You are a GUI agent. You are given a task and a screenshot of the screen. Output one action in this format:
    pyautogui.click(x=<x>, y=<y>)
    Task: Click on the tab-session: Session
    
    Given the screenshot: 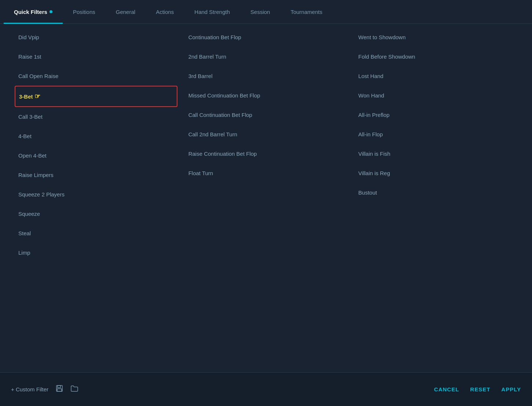 What is the action you would take?
    pyautogui.click(x=260, y=12)
    